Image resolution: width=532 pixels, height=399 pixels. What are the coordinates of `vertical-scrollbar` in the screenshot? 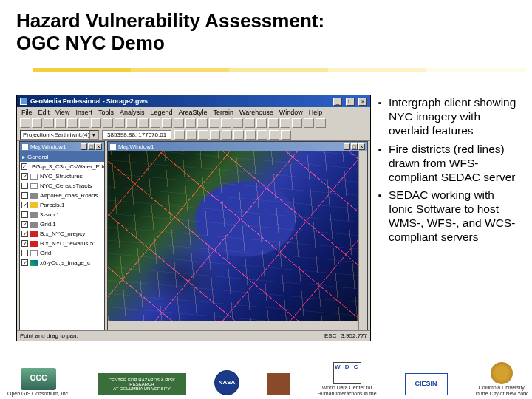 It's located at (363, 241).